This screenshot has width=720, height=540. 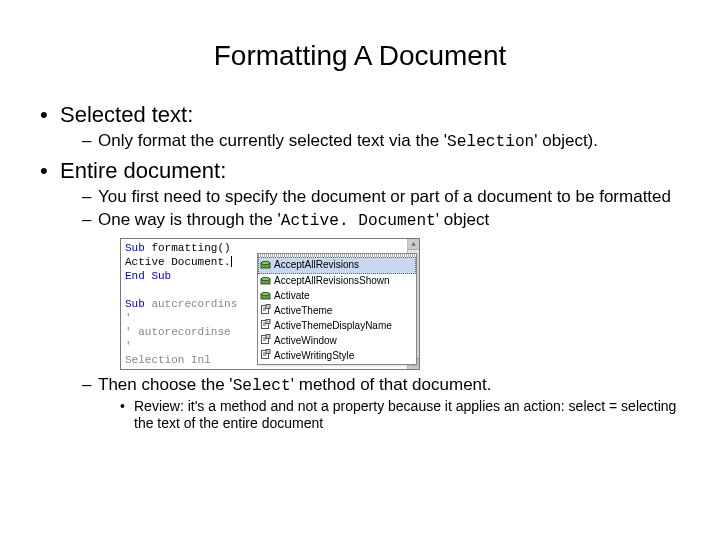 I want to click on intellisense-item-label: ActiveThemeDisplayName, so click(x=333, y=326).